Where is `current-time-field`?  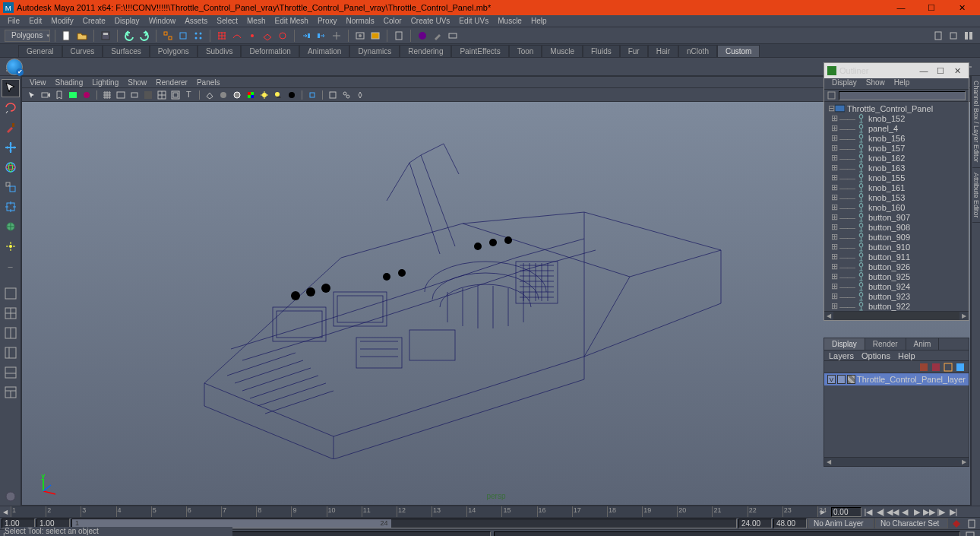 current-time-field is located at coordinates (846, 512).